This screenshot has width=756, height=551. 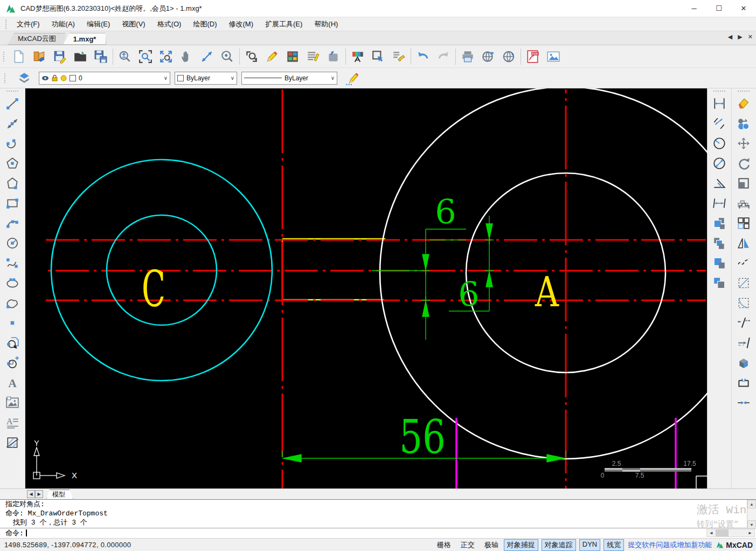 I want to click on extend-button, so click(x=744, y=343).